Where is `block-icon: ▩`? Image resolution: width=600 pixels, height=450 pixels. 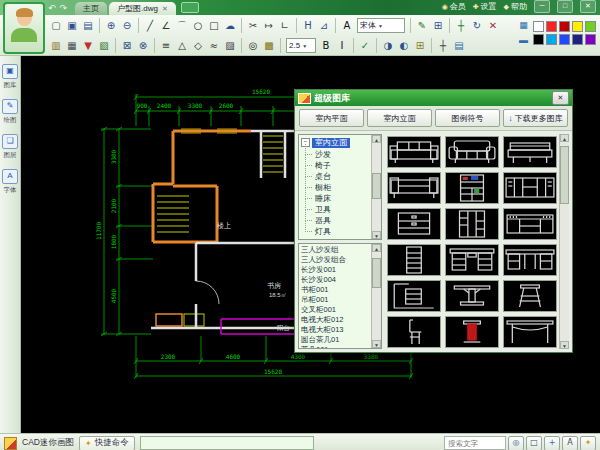
block-icon: ▩ is located at coordinates (270, 46).